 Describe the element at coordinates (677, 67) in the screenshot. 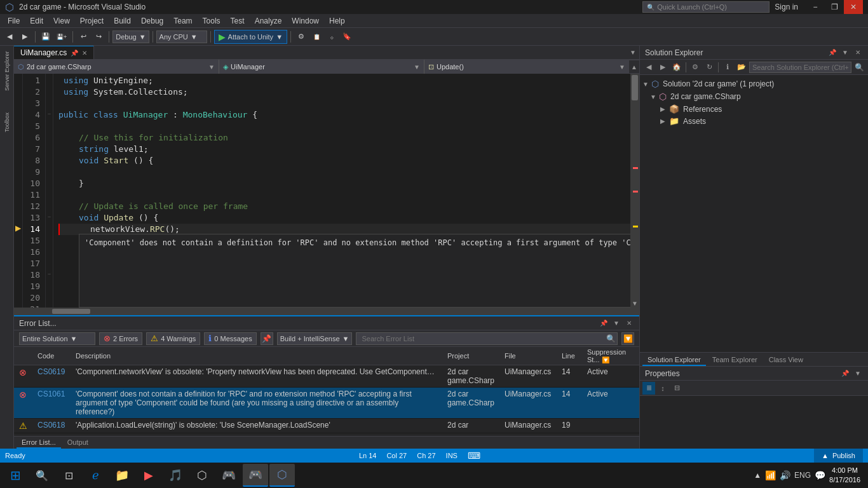

I see `se-home-btn: 🏠` at that location.